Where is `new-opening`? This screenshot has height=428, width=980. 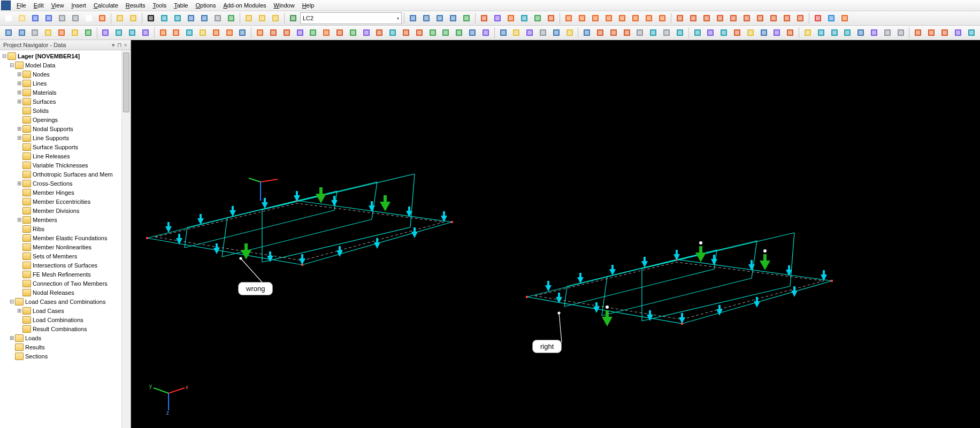 new-opening is located at coordinates (75, 33).